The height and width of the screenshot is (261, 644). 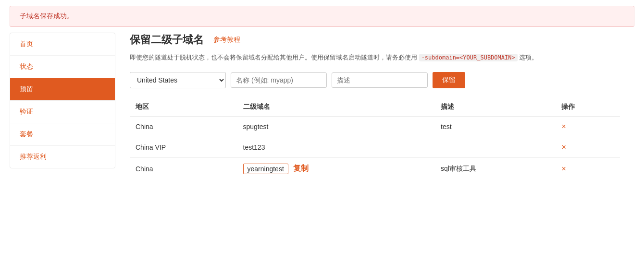 I want to click on row2-delete-button: ×, so click(x=563, y=147).